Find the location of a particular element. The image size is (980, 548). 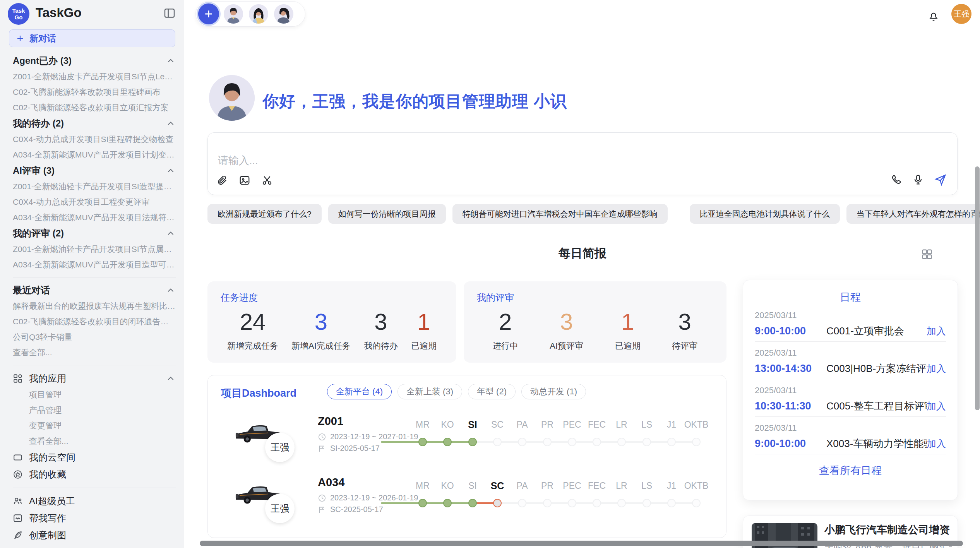

scissors-icon is located at coordinates (267, 180).